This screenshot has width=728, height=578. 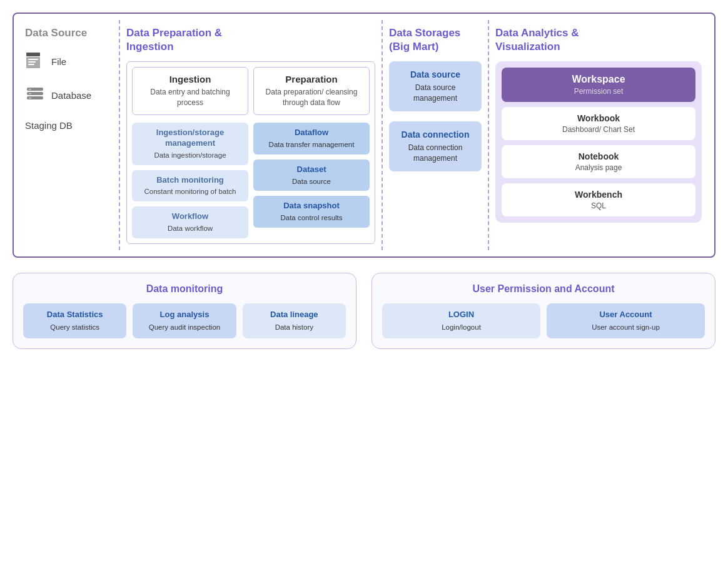 What do you see at coordinates (75, 321) in the screenshot?
I see `data-statistics-card: Data Statistics Query statistics` at bounding box center [75, 321].